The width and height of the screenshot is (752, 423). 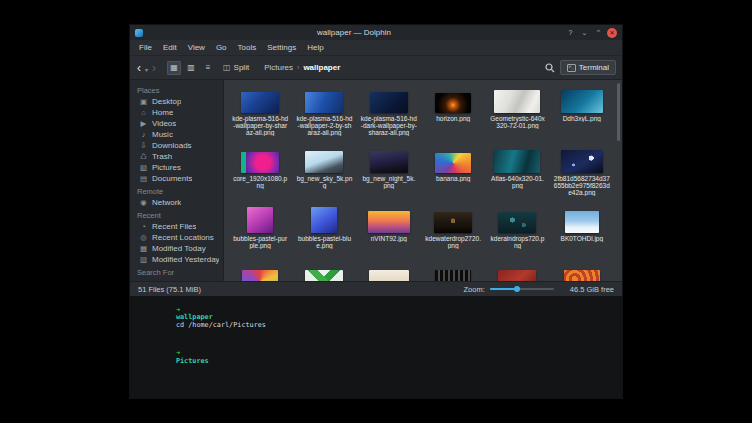 What do you see at coordinates (522, 289) in the screenshot?
I see `zoom-slider` at bounding box center [522, 289].